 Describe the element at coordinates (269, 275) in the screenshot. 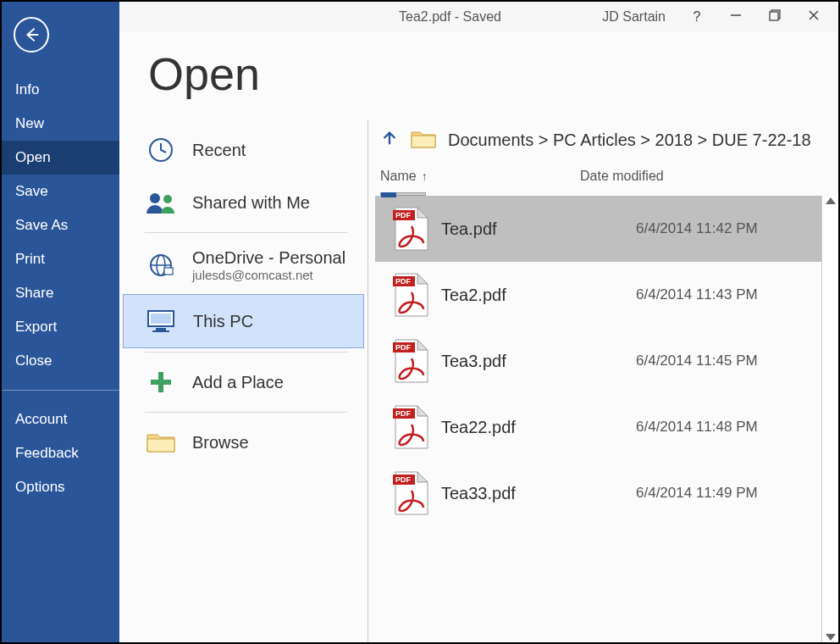

I see `location-item-sublabel: julesds@comcast.net` at that location.